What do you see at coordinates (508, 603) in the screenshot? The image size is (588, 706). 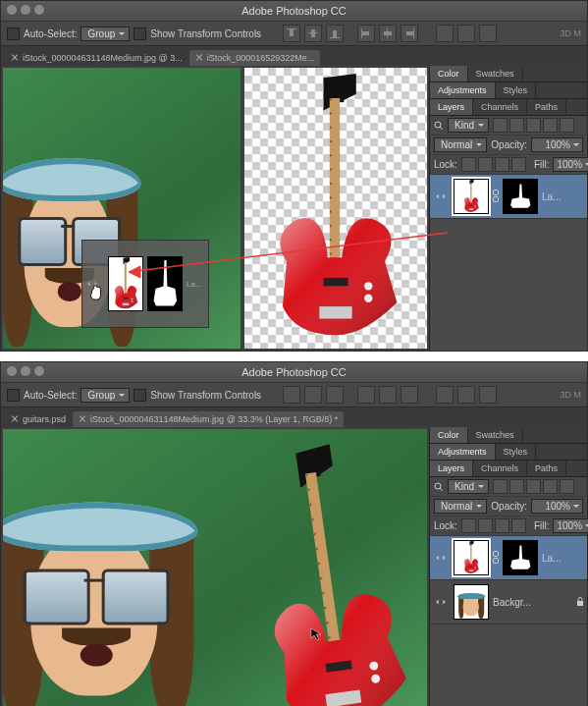 I see `layer-row: Backgr...` at bounding box center [508, 603].